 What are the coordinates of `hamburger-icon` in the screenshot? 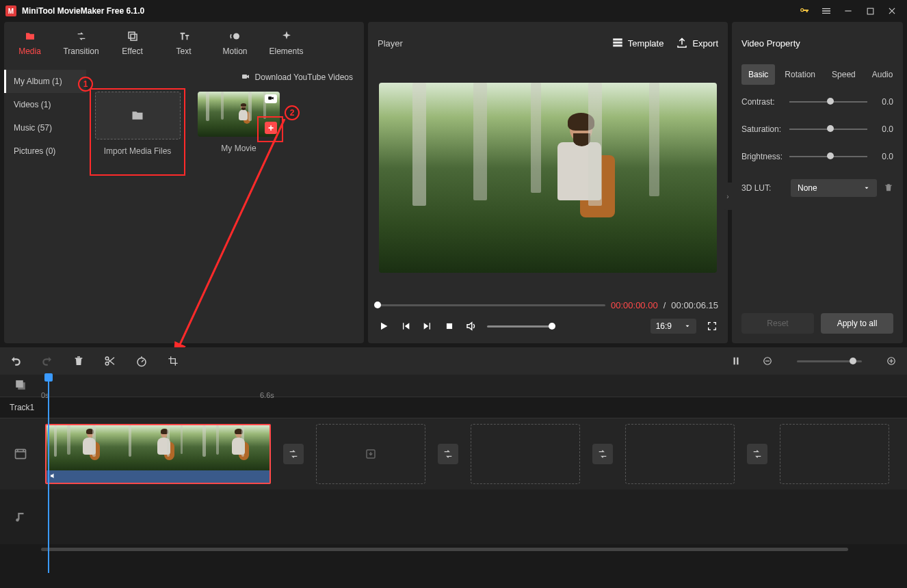 It's located at (826, 11).